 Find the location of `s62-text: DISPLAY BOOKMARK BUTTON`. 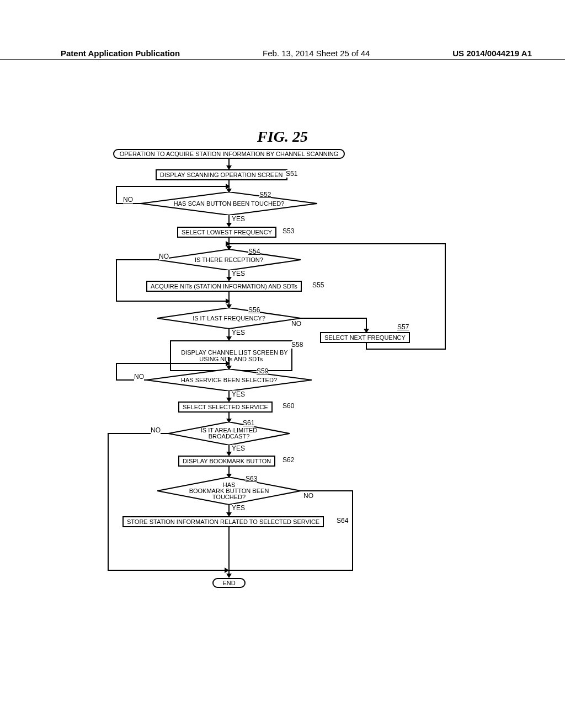

s62-text: DISPLAY BOOKMARK BUTTON is located at coordinates (227, 461).